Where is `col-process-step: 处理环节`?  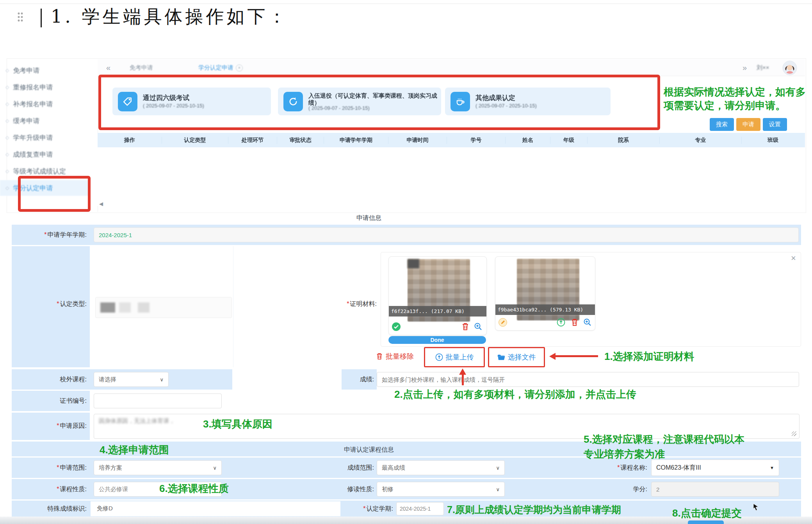
col-process-step: 处理环节 is located at coordinates (253, 140).